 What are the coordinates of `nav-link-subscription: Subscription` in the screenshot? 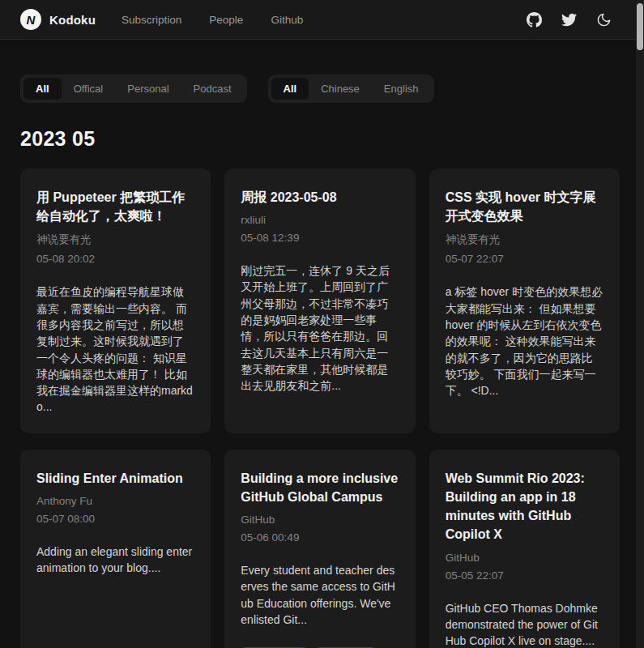 It's located at (151, 19).